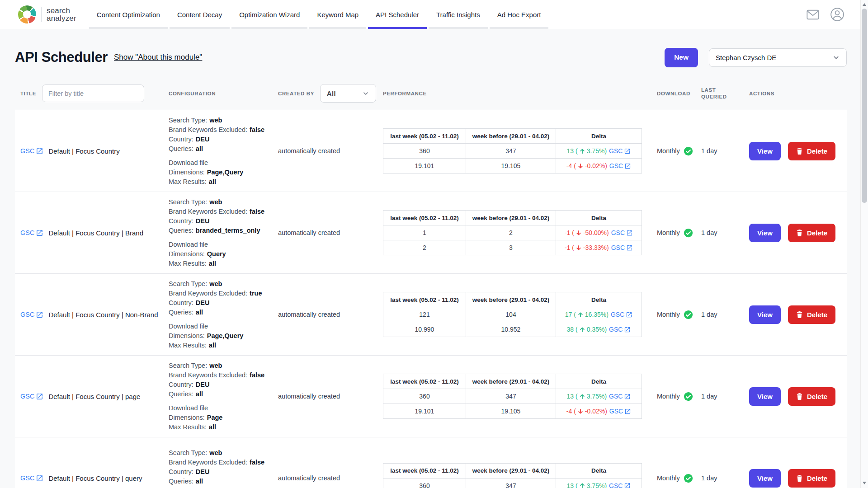 The image size is (868, 488). I want to click on scrollbar-up-arrow, so click(864, 5).